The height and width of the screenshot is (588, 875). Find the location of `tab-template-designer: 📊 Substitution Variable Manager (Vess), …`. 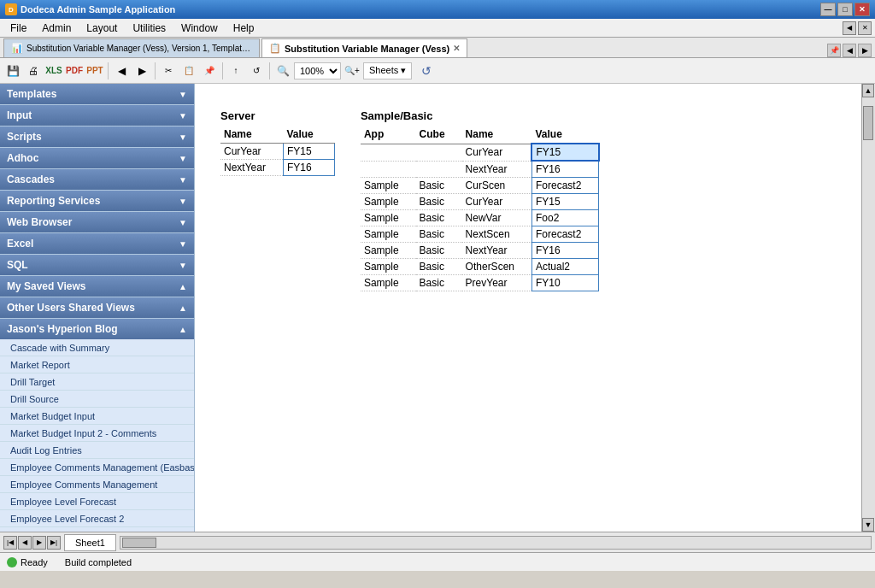

tab-template-designer: 📊 Substitution Variable Manager (Vess), … is located at coordinates (132, 48).